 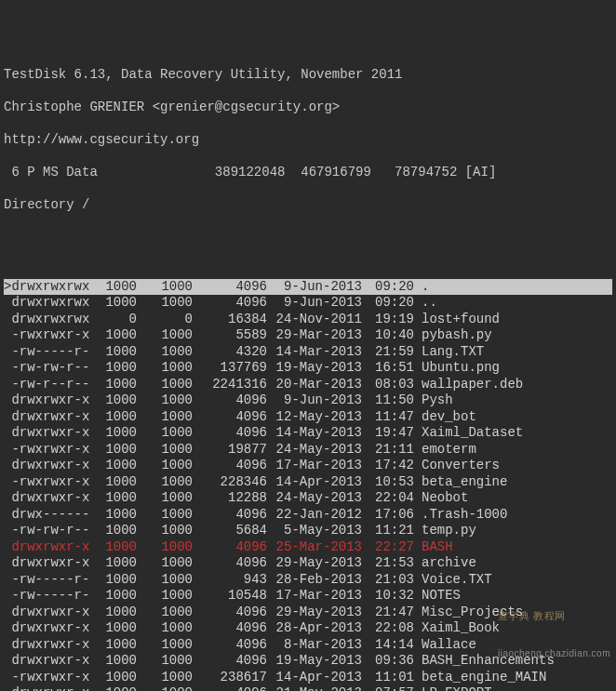 What do you see at coordinates (308, 483) in the screenshot?
I see `file-row: -rwxrwxr-x1000100022834614-Apr-201310:53…` at bounding box center [308, 483].